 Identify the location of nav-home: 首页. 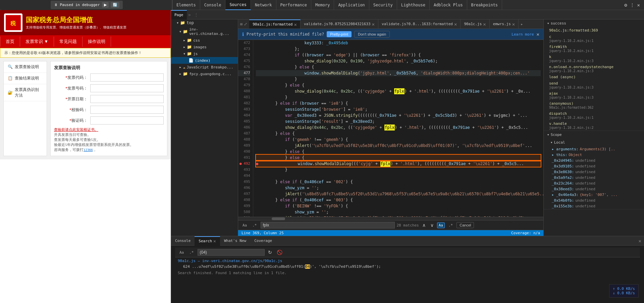
(10, 42).